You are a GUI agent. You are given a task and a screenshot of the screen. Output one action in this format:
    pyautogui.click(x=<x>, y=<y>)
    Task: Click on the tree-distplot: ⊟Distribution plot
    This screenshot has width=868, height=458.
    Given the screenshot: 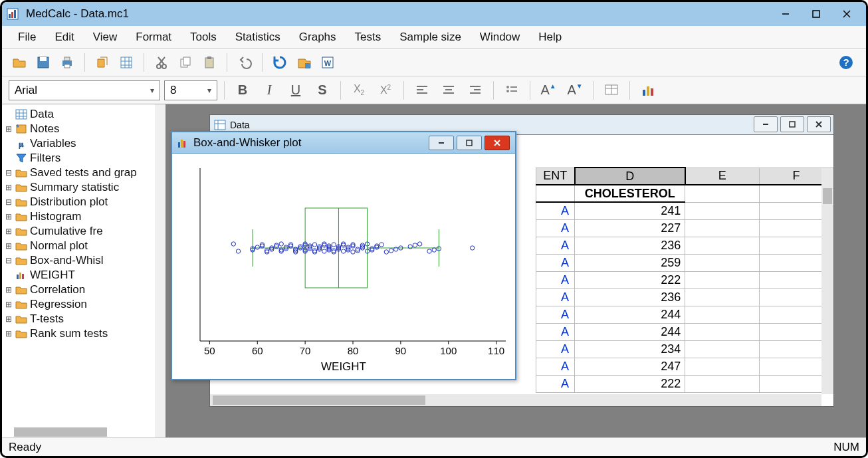 What is the action you would take?
    pyautogui.click(x=84, y=202)
    